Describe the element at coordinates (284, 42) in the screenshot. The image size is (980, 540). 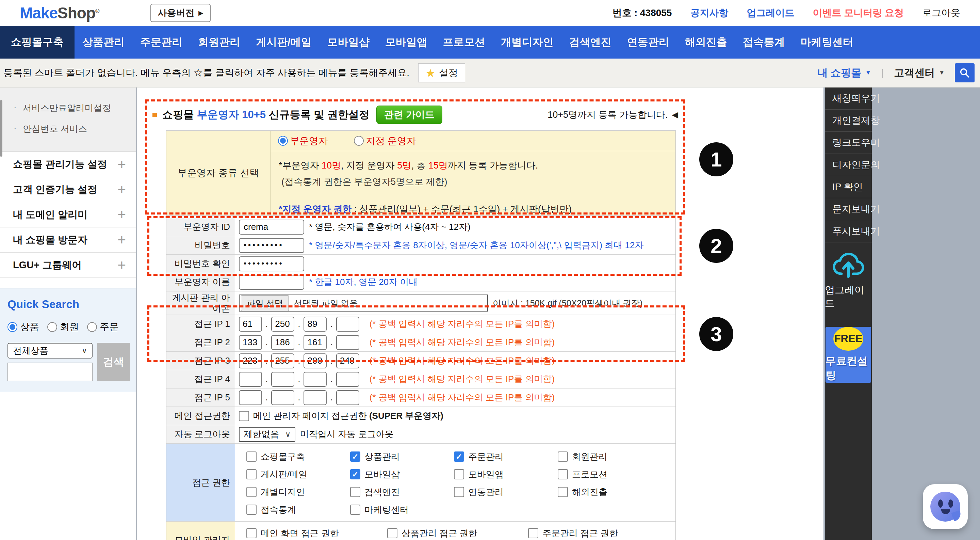
I see `nav-item-board-mail: 게시판/메일` at that location.